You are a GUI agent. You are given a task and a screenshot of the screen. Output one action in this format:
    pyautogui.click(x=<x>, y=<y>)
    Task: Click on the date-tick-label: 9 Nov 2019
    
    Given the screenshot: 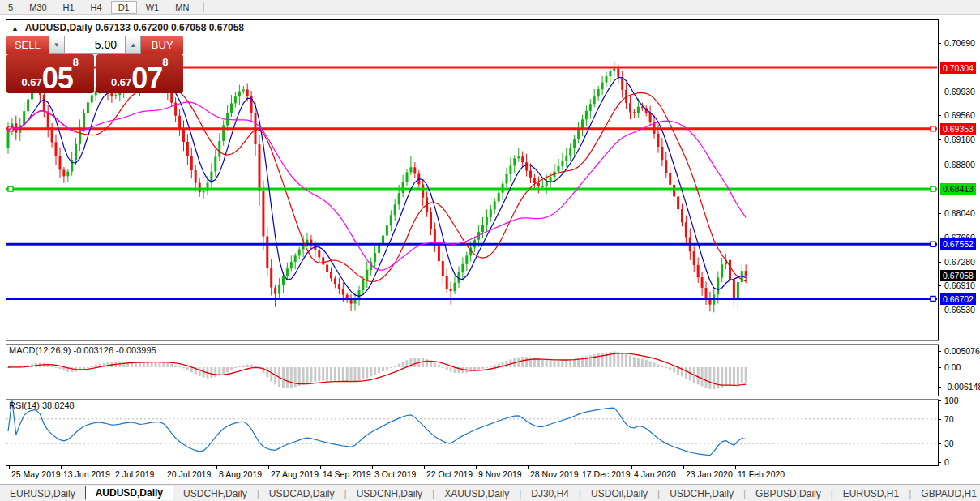 What is the action you would take?
    pyautogui.click(x=500, y=474)
    